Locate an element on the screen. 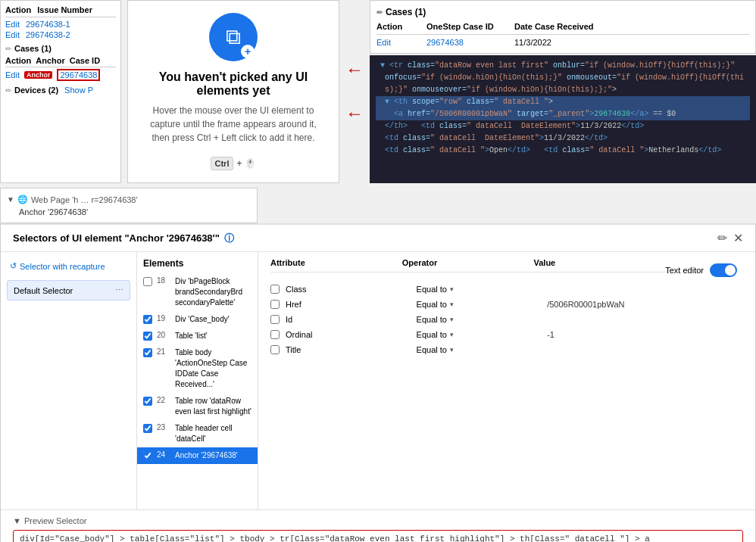 Image resolution: width=756 pixels, height=542 pixels. element-item-20: 20 Table 'list' is located at coordinates (197, 336).